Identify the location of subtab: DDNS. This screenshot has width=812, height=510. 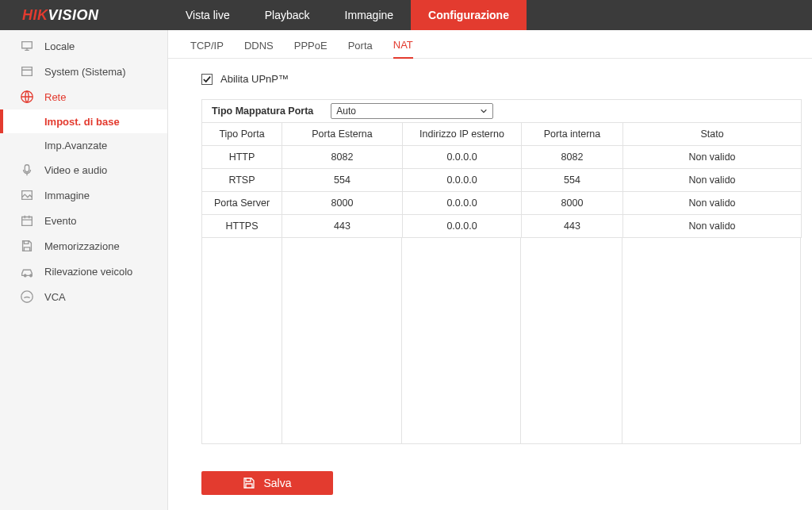
(259, 49).